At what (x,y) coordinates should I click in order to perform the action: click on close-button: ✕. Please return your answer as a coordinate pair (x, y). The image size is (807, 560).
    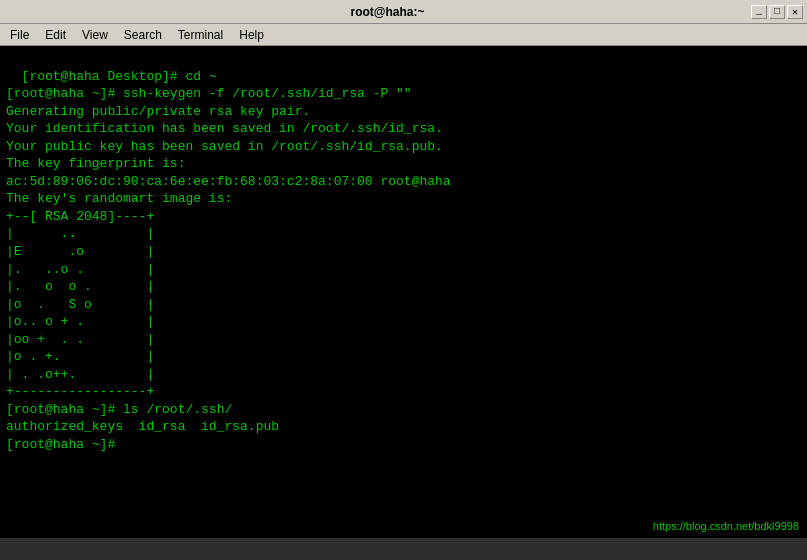
    Looking at the image, I should click on (795, 12).